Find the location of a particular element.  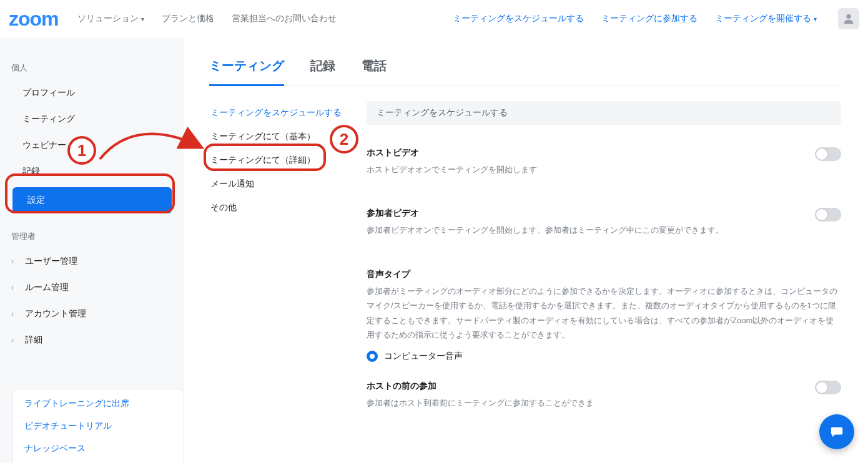

toggle-host-video is located at coordinates (828, 154).